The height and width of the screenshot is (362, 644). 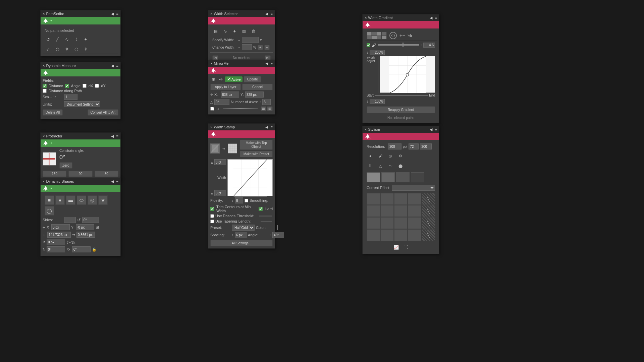 I want to click on pathscribe-collapse-icon: ◀, so click(x=112, y=14).